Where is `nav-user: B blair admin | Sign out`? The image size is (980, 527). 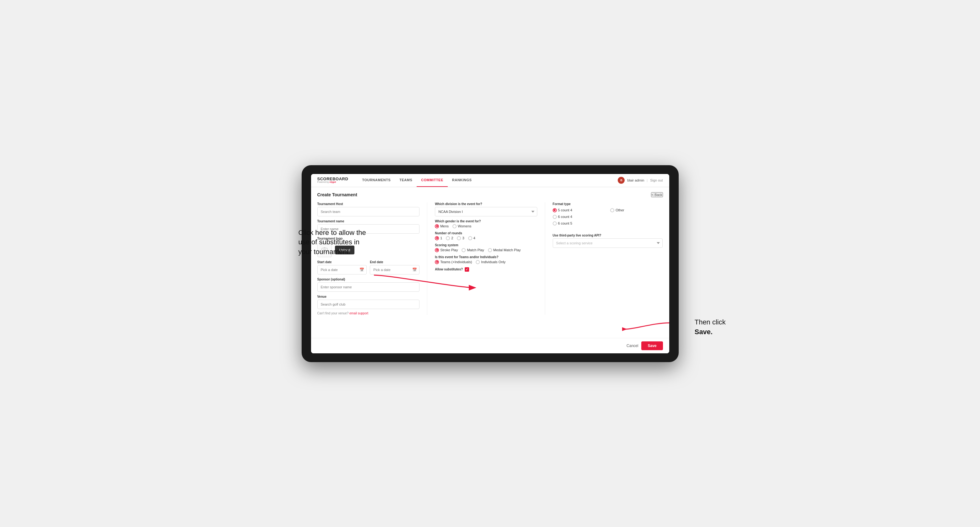
nav-user: B blair admin | Sign out is located at coordinates (640, 180).